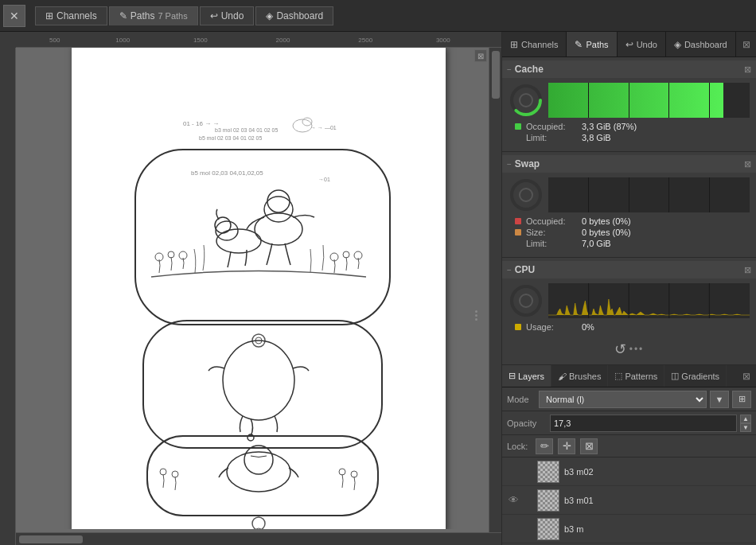 The width and height of the screenshot is (756, 545). Describe the element at coordinates (629, 472) in the screenshot. I see `layer-item: 👁 b3 m02` at that location.